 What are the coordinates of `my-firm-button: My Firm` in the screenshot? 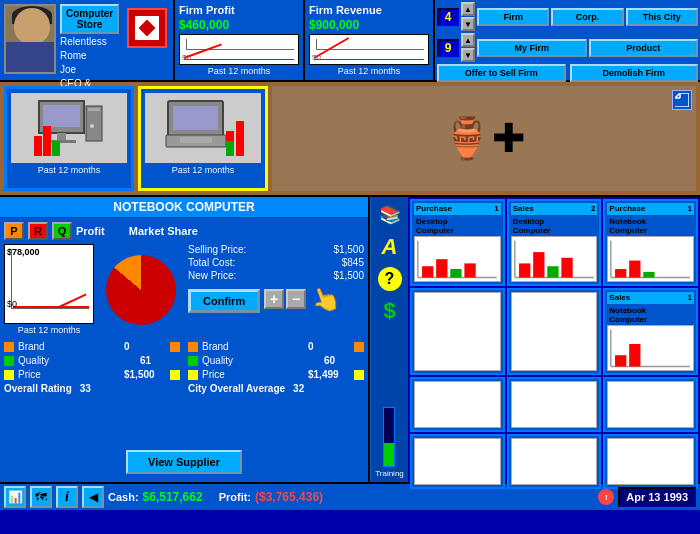 It's located at (532, 48).